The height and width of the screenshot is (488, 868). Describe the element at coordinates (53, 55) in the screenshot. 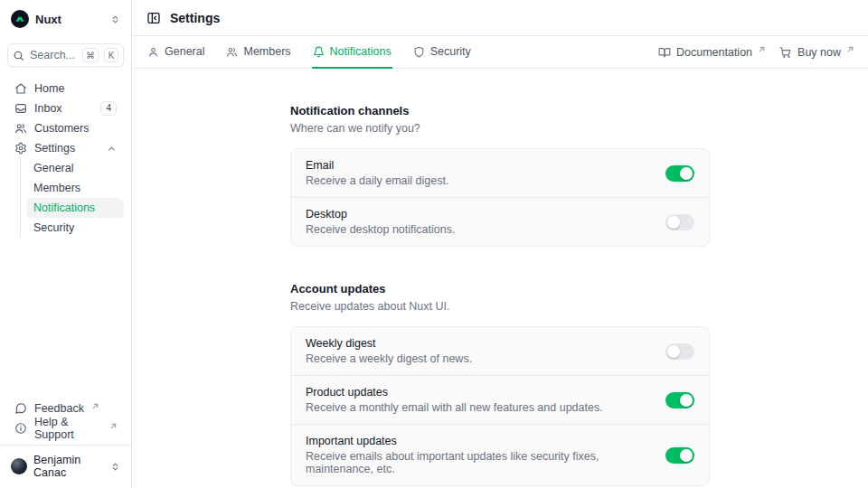

I see `search-placeholder: Search...` at that location.